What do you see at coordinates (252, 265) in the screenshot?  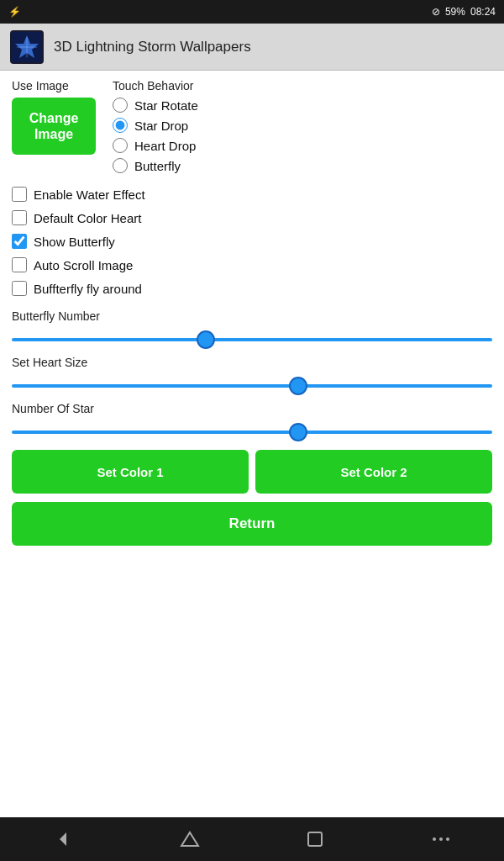 I see `checkbox-item-auto-scroll-image: Auto Scroll Image` at bounding box center [252, 265].